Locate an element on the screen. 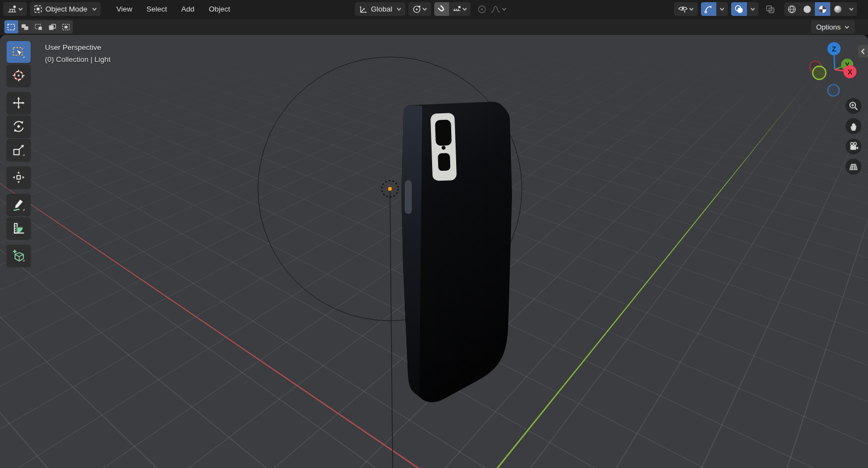 The image size is (868, 468). rotate-icon is located at coordinates (19, 126).